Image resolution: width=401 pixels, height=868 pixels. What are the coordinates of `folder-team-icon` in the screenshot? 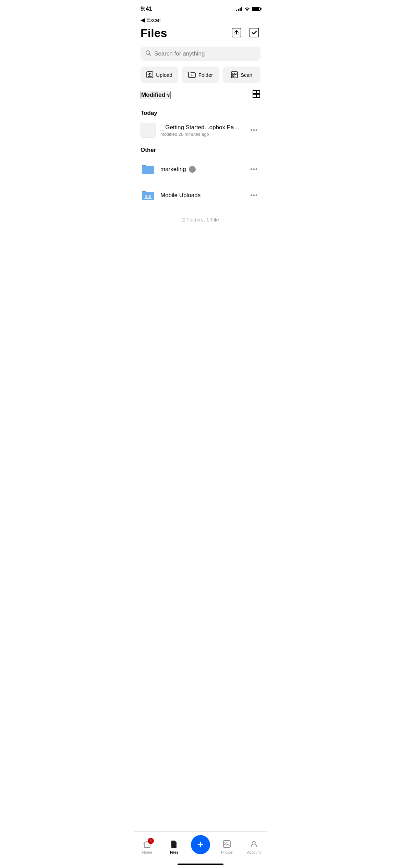 It's located at (148, 195).